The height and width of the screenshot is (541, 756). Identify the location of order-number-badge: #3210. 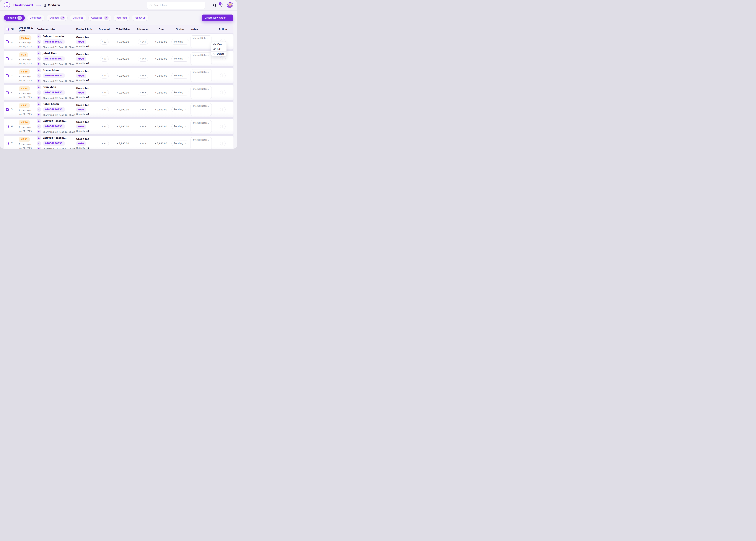
(25, 38).